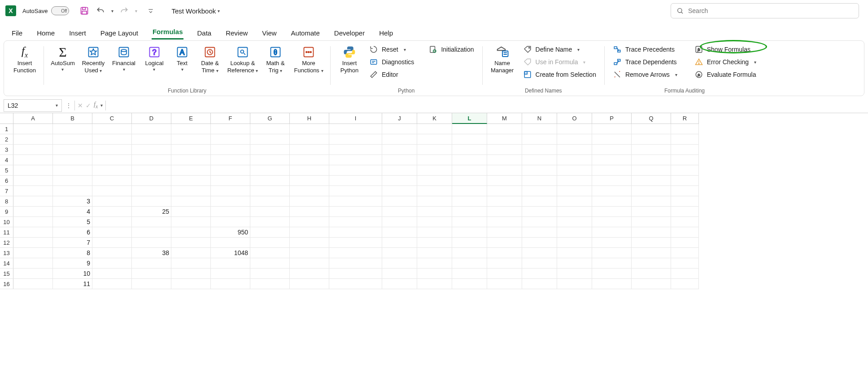 The width and height of the screenshot is (868, 366). I want to click on column-header: E, so click(191, 119).